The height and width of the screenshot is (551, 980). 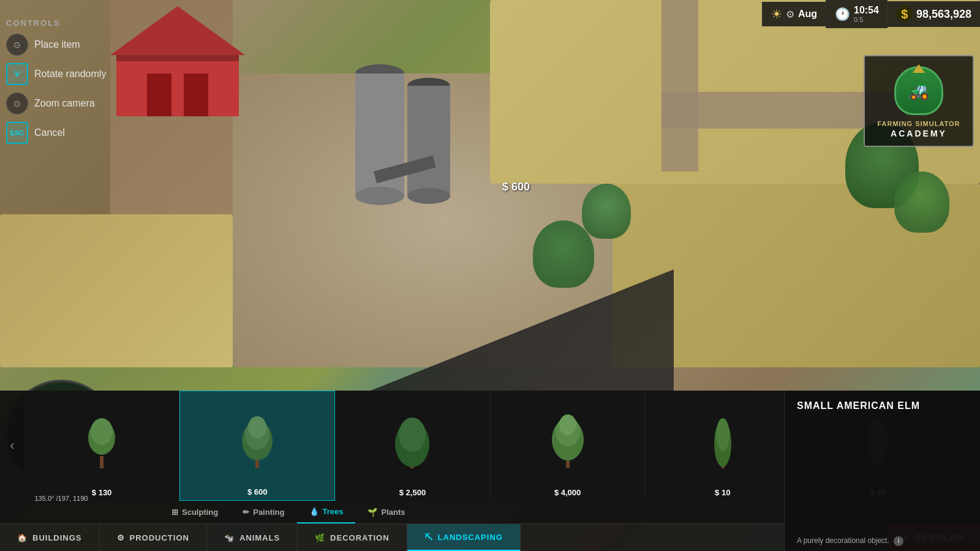 I want to click on subtab-trees: 💧 Trees, so click(x=326, y=512).